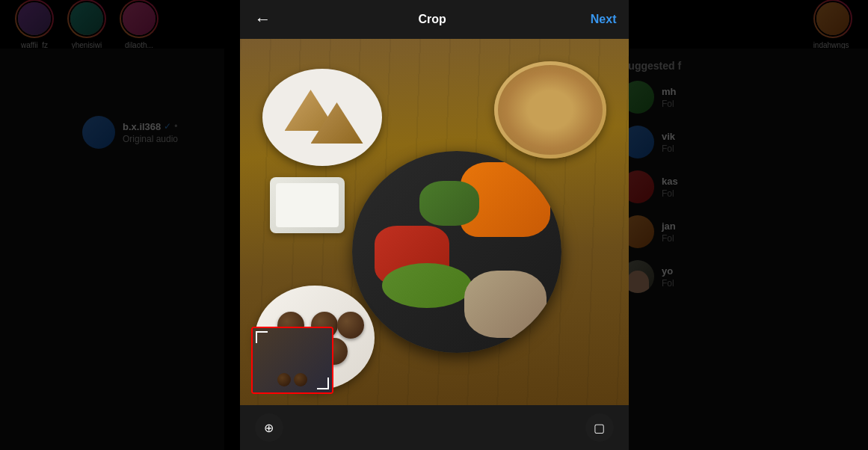  Describe the element at coordinates (600, 428) in the screenshot. I see `aspect-icon: ▢` at that location.